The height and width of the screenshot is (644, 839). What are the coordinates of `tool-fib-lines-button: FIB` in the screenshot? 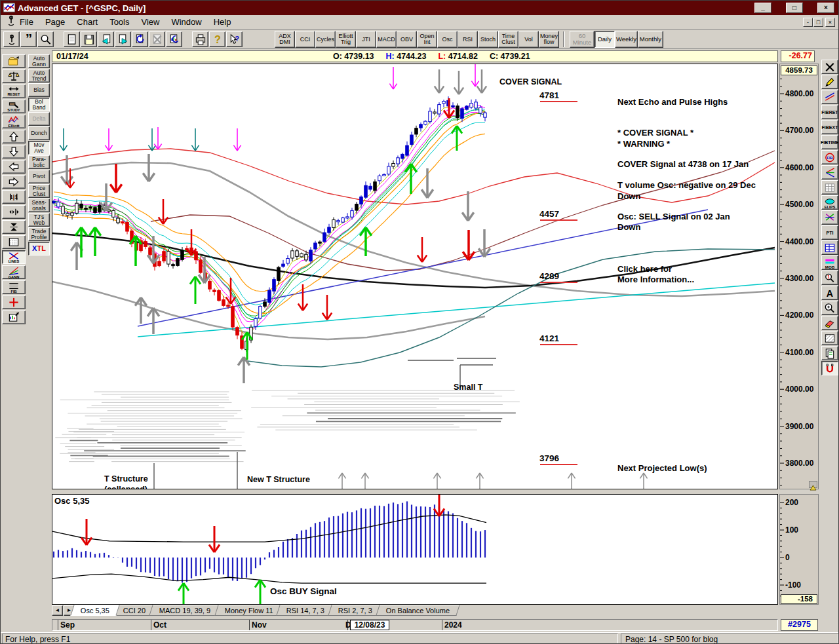 It's located at (14, 287).